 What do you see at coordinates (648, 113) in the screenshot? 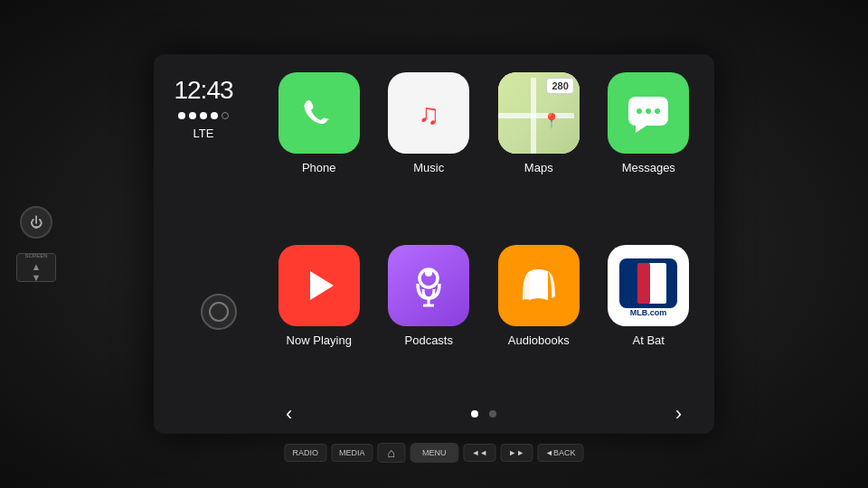
I see `messages-icon-svg` at bounding box center [648, 113].